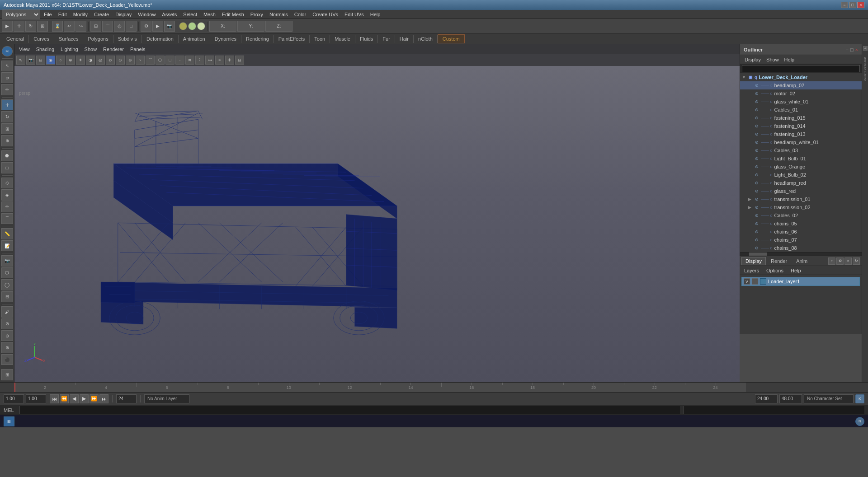 The height and width of the screenshot is (477, 868). What do you see at coordinates (766, 399) in the screenshot?
I see `anim-end-field1` at bounding box center [766, 399].